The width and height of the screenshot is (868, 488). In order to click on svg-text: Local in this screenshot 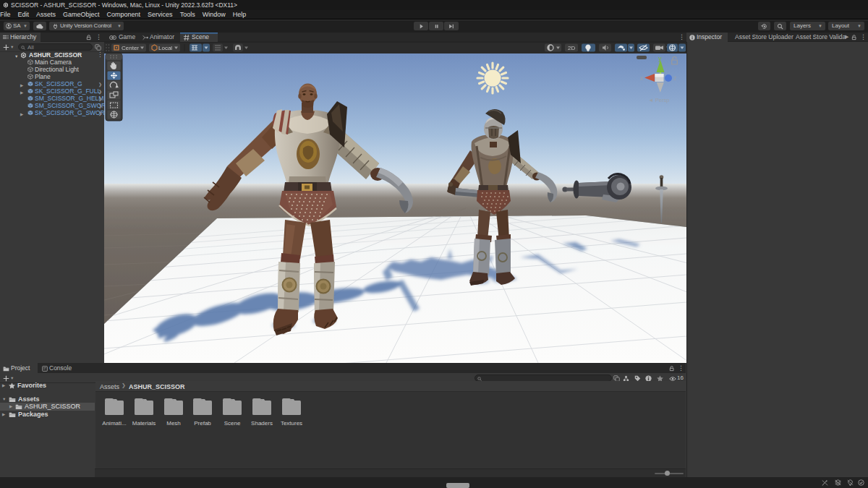, I will do `click(165, 48)`.